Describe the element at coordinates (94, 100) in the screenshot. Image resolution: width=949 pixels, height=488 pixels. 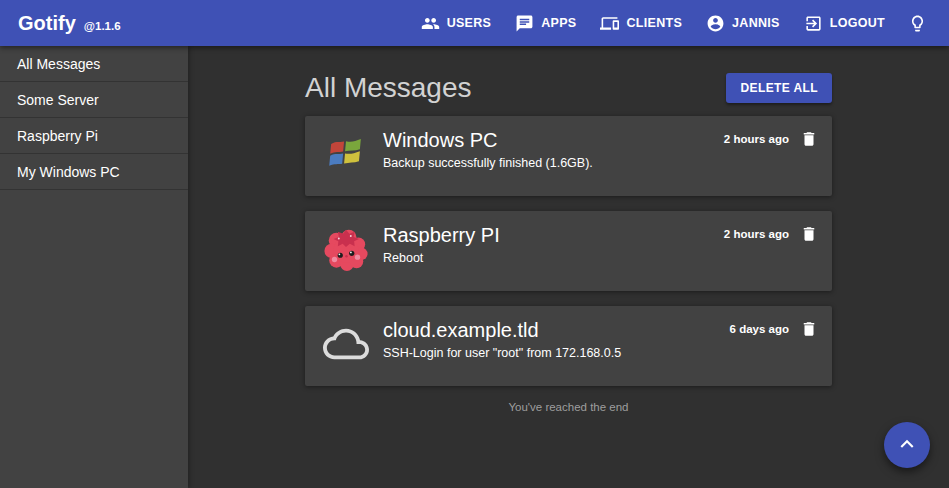
I see `sidebar-item-some-server: Some Server` at that location.